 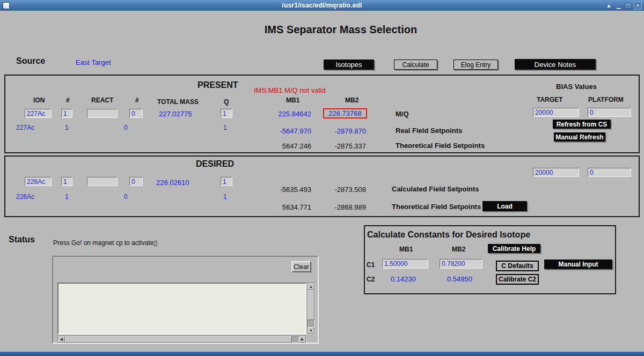 What do you see at coordinates (67, 197) in the screenshot?
I see `desired-hash1-readback: 1` at bounding box center [67, 197].